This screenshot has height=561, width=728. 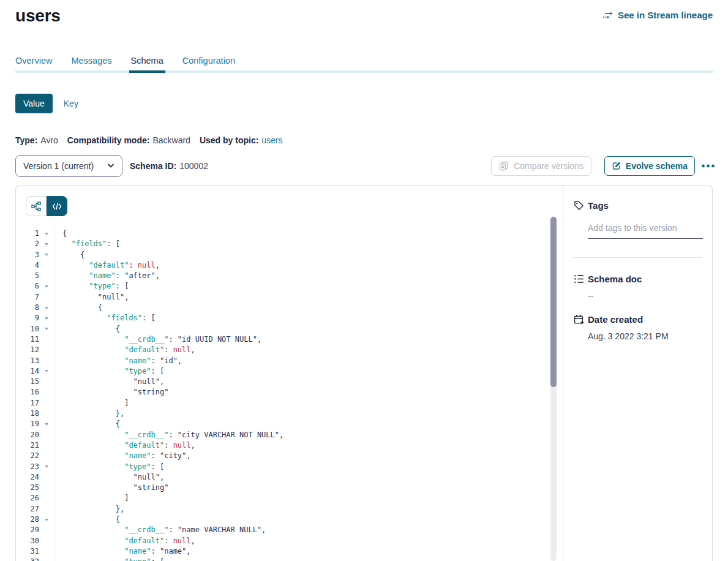 What do you see at coordinates (28, 361) in the screenshot?
I see `line-number: 13` at bounding box center [28, 361].